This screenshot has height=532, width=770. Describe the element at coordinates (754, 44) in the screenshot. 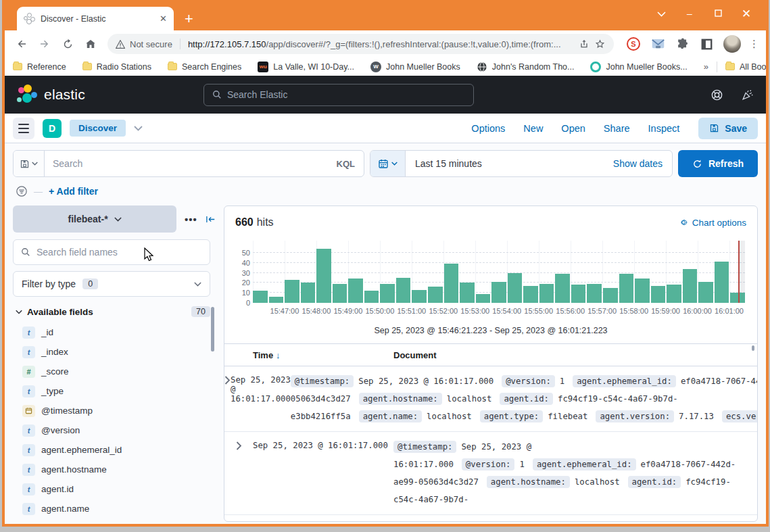

I see `browser-menu-icon: ⋮` at that location.